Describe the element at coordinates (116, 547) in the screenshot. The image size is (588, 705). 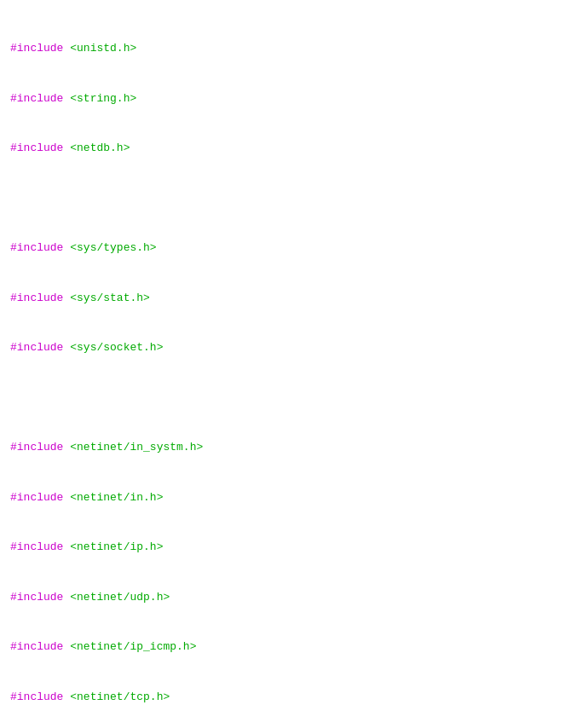
I see `header-file: <netinet/ip.h>` at that location.